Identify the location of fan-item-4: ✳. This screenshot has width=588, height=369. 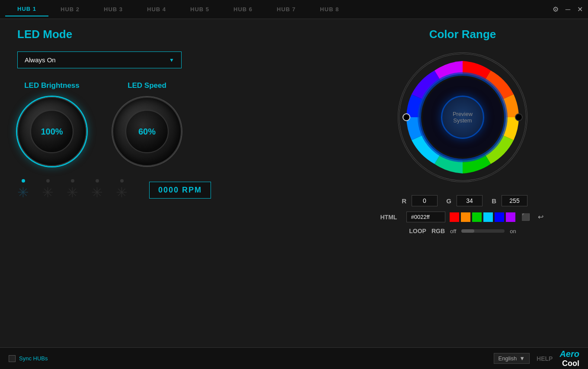
(97, 190).